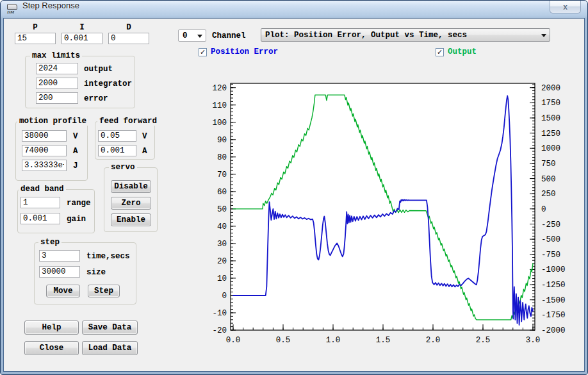 This screenshot has height=375, width=588. What do you see at coordinates (117, 136) in the screenshot?
I see `ff-velocity-input` at bounding box center [117, 136].